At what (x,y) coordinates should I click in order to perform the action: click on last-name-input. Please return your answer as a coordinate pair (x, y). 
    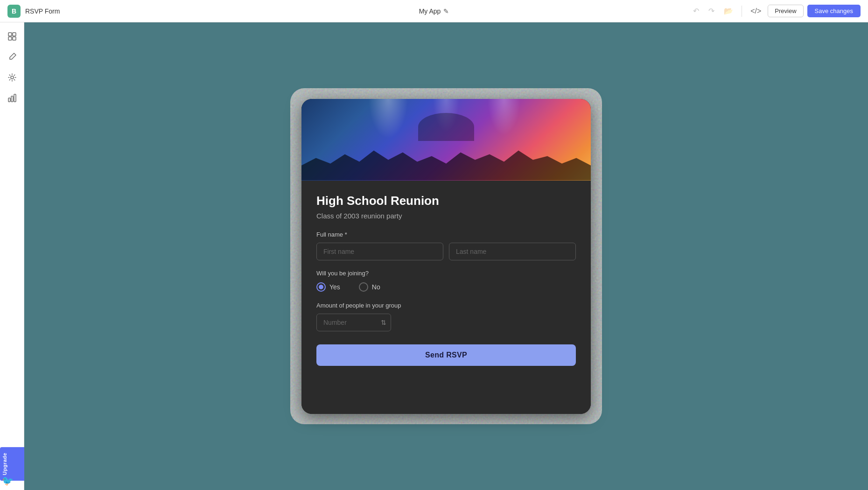
    Looking at the image, I should click on (512, 252).